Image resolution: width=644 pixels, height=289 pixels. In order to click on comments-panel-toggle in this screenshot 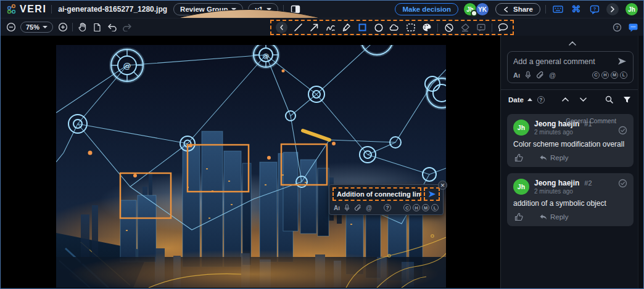, I will do `click(633, 27)`.